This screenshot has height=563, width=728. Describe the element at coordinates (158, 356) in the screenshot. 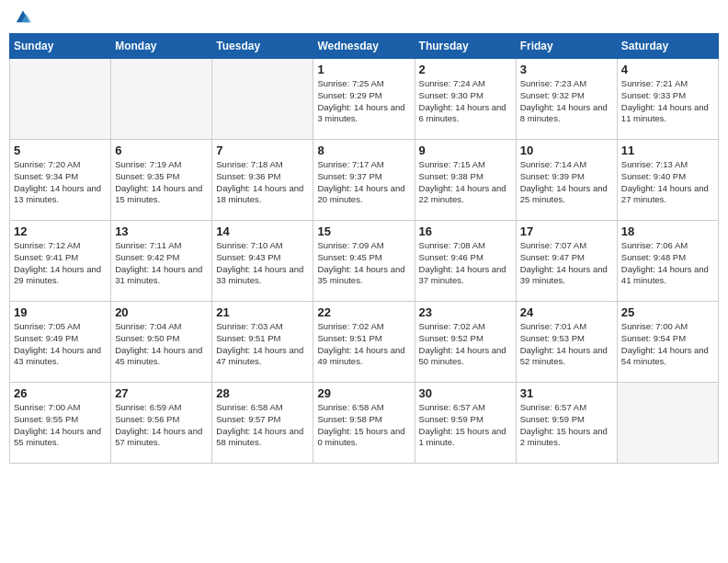

I see `cell-daylight: Daylight: 14 hours and 45 minutes.` at that location.